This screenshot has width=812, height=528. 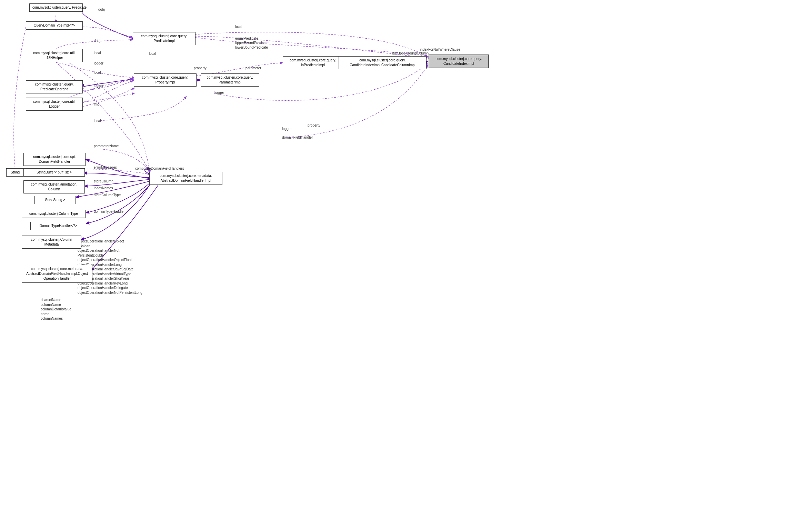 I want to click on label-property2: property, so click(x=314, y=126).